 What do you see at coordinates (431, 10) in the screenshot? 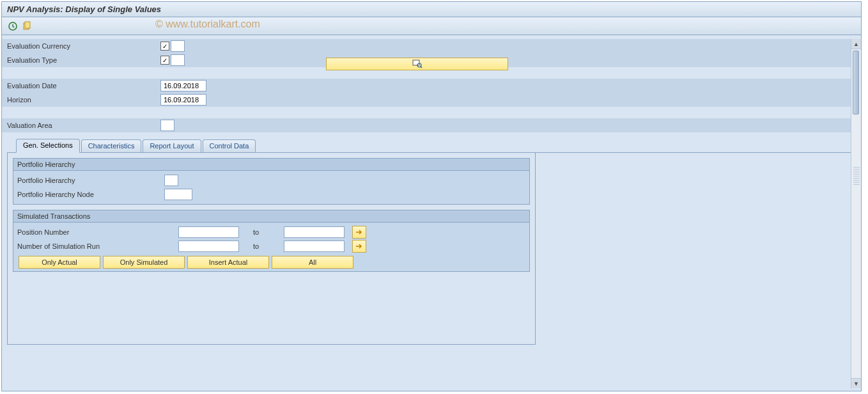
I see `page-title: NPV Analysis: Display of Single Values` at bounding box center [431, 10].